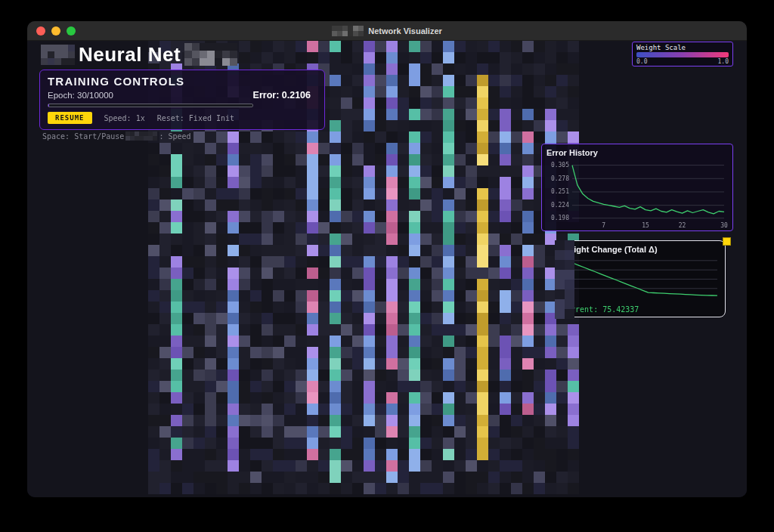 The height and width of the screenshot is (532, 774). What do you see at coordinates (560, 192) in the screenshot?
I see `svg-text: 0.251` at bounding box center [560, 192].